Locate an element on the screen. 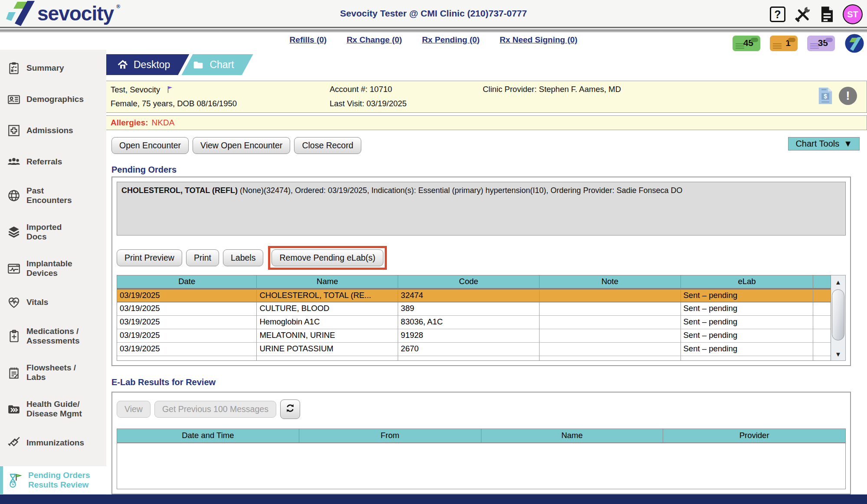 Image resolution: width=867 pixels, height=504 pixels. home-icon is located at coordinates (123, 65).